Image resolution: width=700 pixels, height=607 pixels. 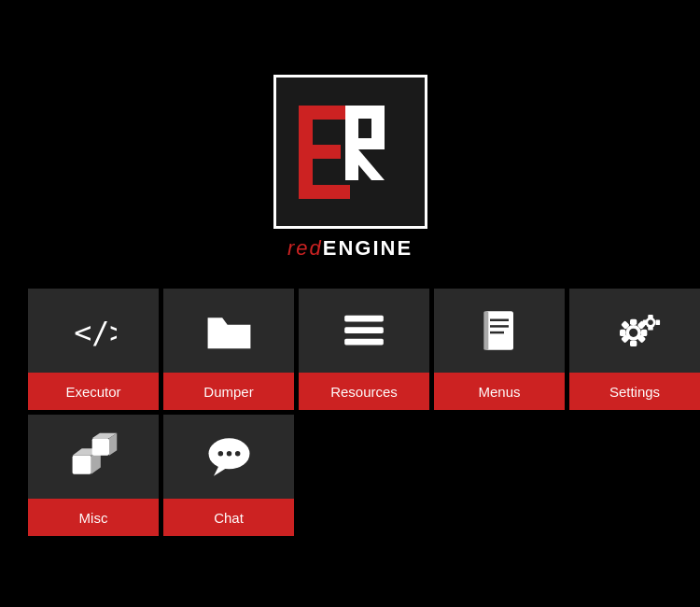 What do you see at coordinates (364, 331) in the screenshot?
I see `resources-icon-area` at bounding box center [364, 331].